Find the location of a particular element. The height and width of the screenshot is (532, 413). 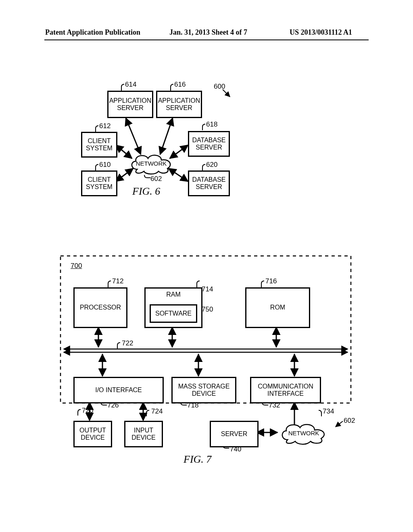

ref-612: 612 is located at coordinates (105, 126).